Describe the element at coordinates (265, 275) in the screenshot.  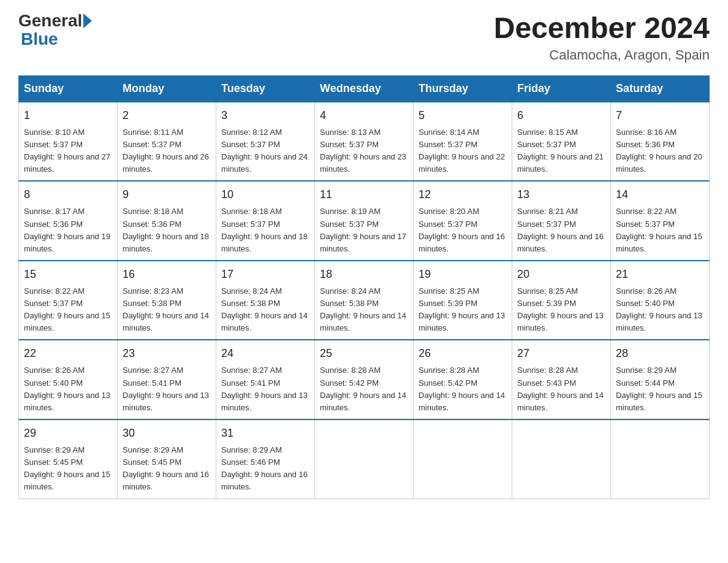
I see `day-number: 17` at that location.